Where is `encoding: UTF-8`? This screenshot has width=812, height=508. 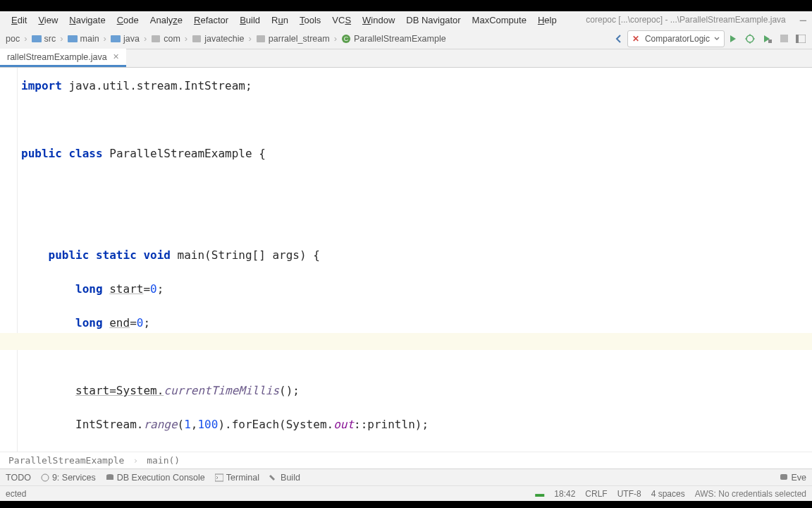
encoding: UTF-8 is located at coordinates (629, 494).